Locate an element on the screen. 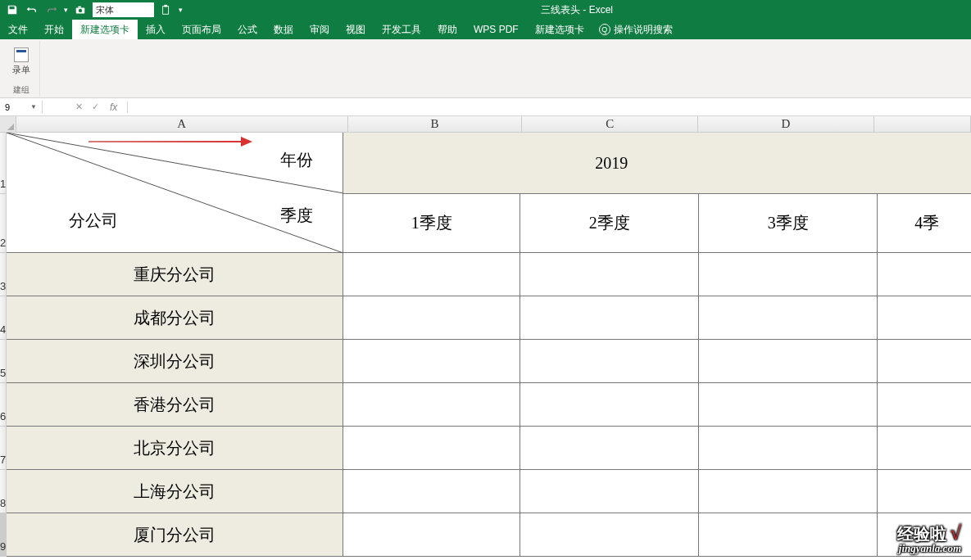 This screenshot has width=971, height=560. camera-icon is located at coordinates (80, 10).